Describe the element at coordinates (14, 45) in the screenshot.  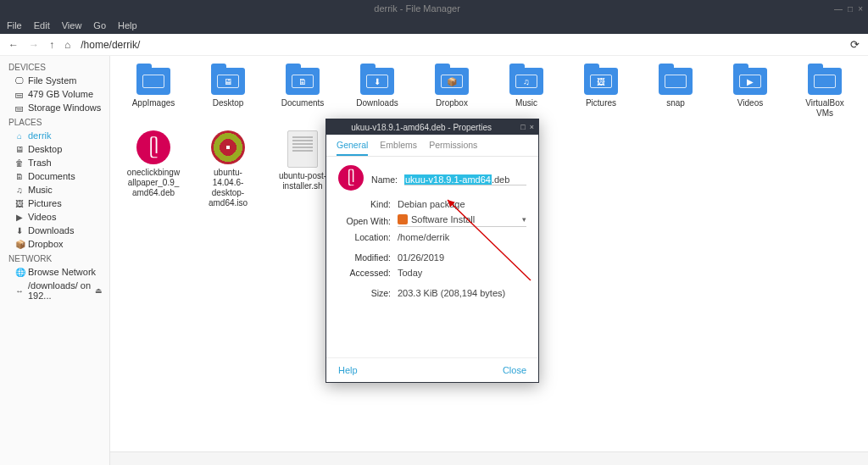
I see `nav-back-icon: ←` at that location.